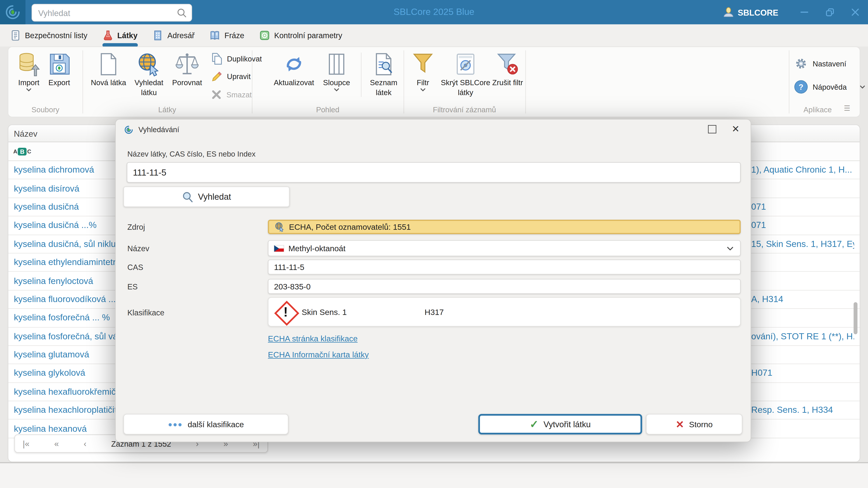 The image size is (868, 488). Describe the element at coordinates (108, 83) in the screenshot. I see `nova-latka-label: Nová látka` at that location.